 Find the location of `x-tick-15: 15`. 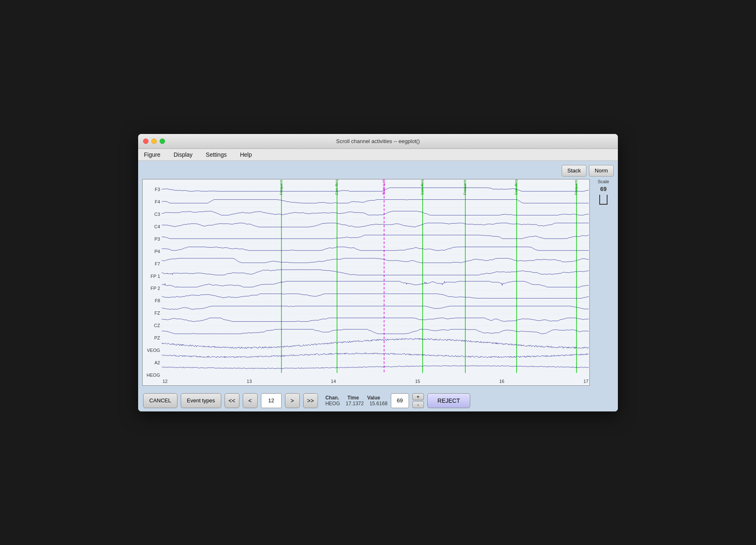

x-tick-15: 15 is located at coordinates (418, 381).